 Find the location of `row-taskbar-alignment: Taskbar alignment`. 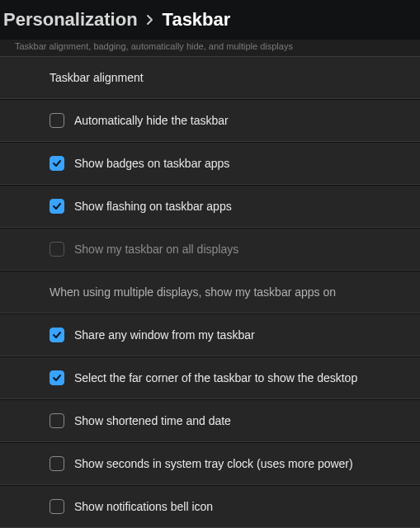

row-taskbar-alignment: Taskbar alignment is located at coordinates (210, 78).